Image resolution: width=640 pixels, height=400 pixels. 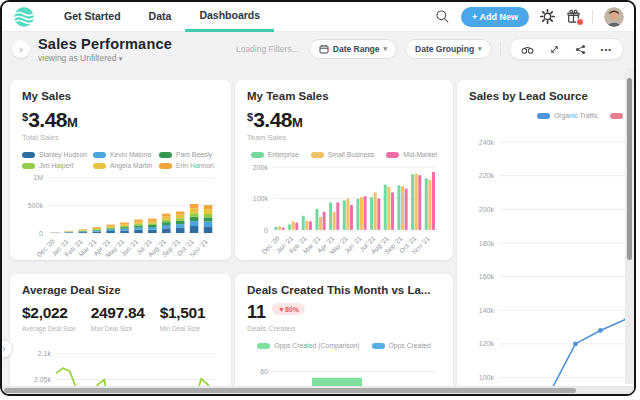 I want to click on svg-text: 180k, so click(x=487, y=244).